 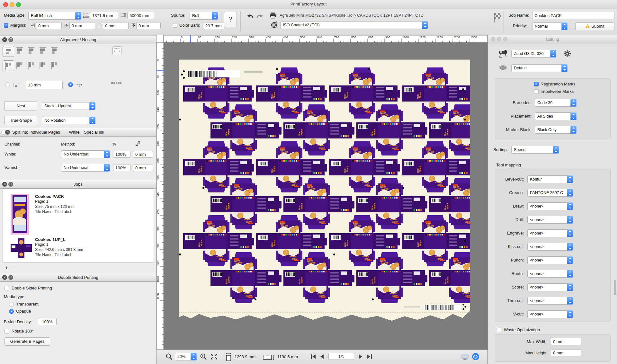 What do you see at coordinates (8, 132) in the screenshot?
I see `split-close-icon: ✕` at bounding box center [8, 132].